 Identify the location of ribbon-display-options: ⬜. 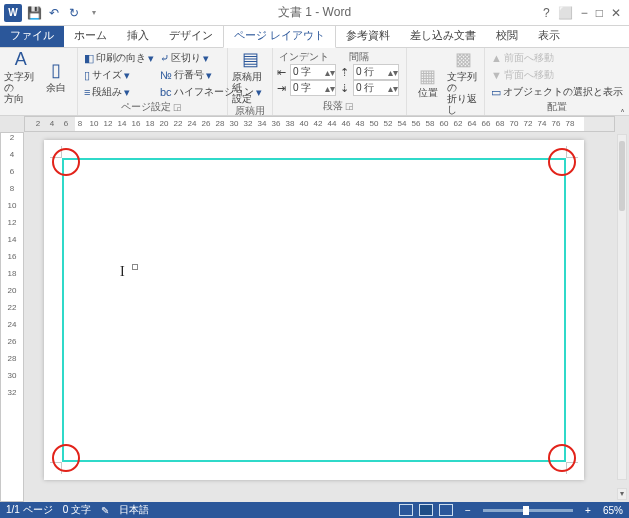
(566, 13).